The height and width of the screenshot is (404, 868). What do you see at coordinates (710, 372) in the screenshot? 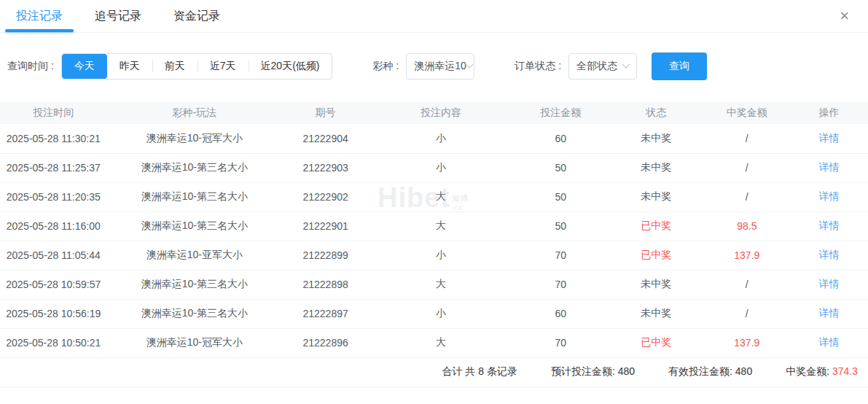
I see `summary-valid: 有效投注金额: 480` at bounding box center [710, 372].